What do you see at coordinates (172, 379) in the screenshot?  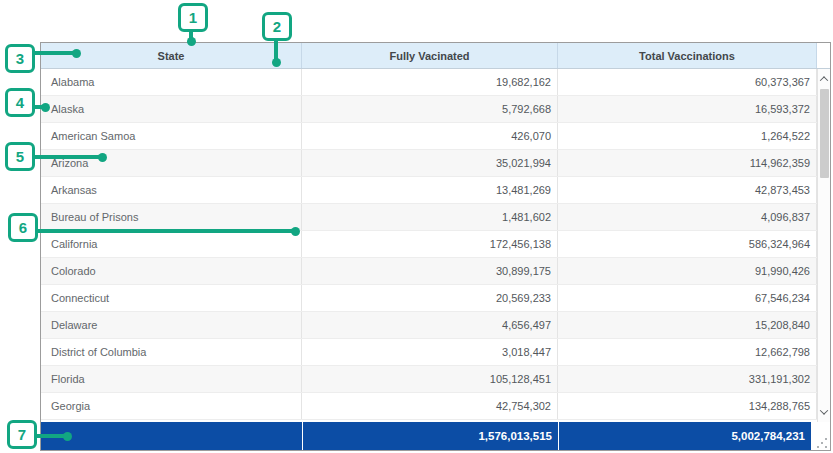 I see `cell-state: Florida` at bounding box center [172, 379].